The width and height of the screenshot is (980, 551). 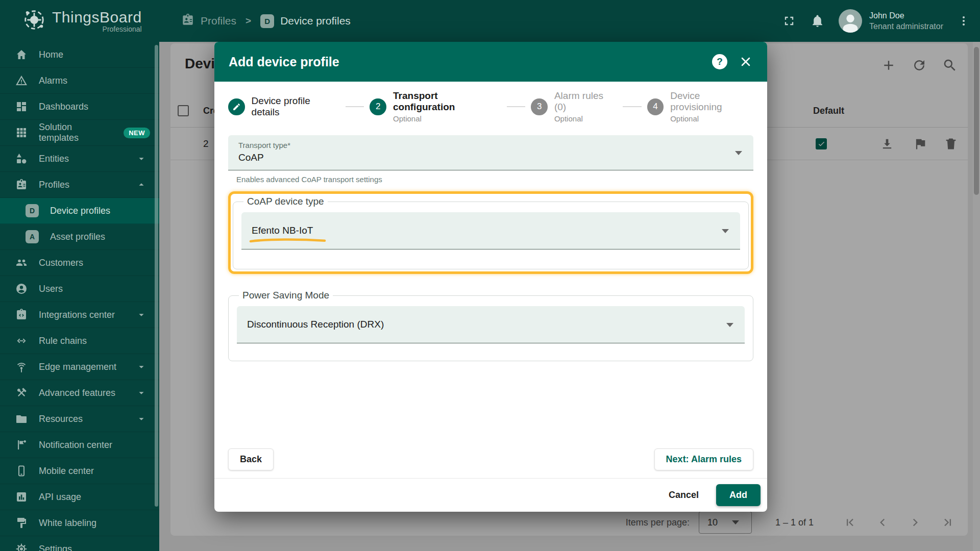 I want to click on dialog-title: Add device profile, so click(x=464, y=62).